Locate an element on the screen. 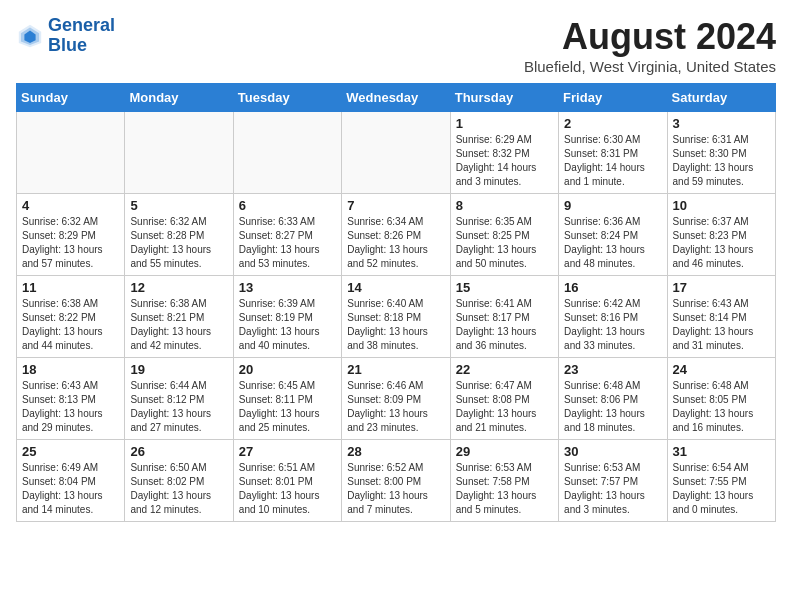 The height and width of the screenshot is (612, 792). title-block: August 2024 Bluefield, West Virginia, Un… is located at coordinates (650, 46).